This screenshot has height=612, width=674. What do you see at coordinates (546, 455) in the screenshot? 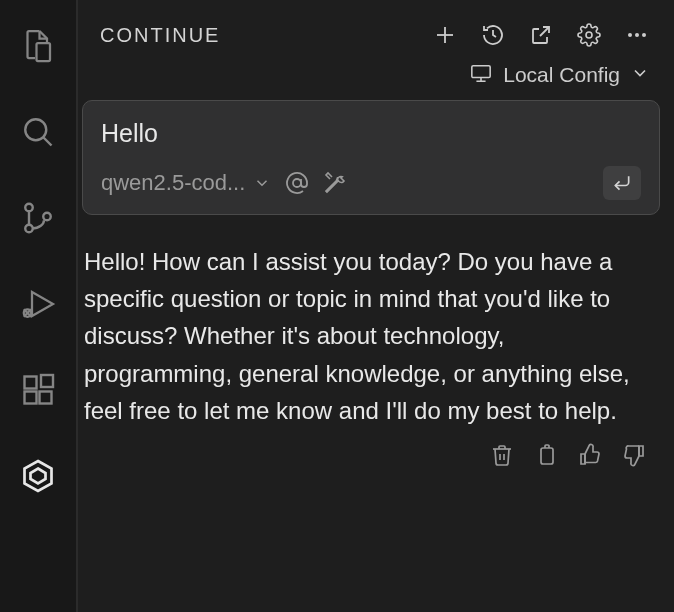
I see `copy-icon` at bounding box center [546, 455].